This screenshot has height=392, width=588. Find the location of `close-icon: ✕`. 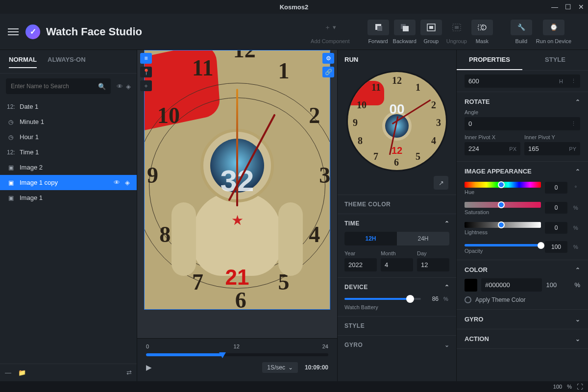

close-icon: ✕ is located at coordinates (581, 7).